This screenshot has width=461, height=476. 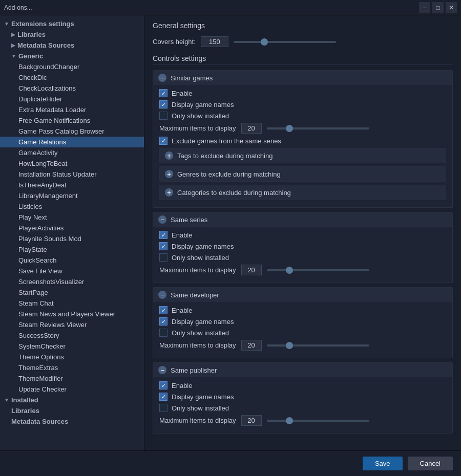 I want to click on sidebar-item-label: SystemChecker, so click(x=42, y=346).